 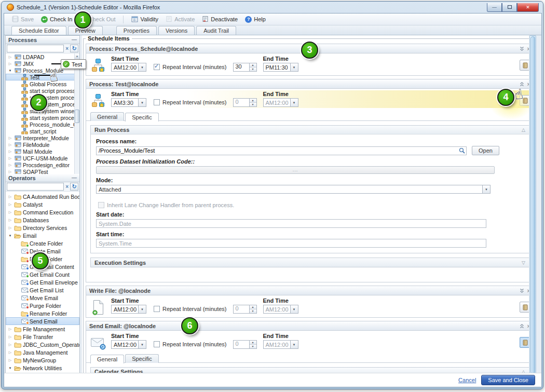 What do you see at coordinates (43, 98) in the screenshot?
I see `tree-item-start-system-process: start system process_` at bounding box center [43, 98].